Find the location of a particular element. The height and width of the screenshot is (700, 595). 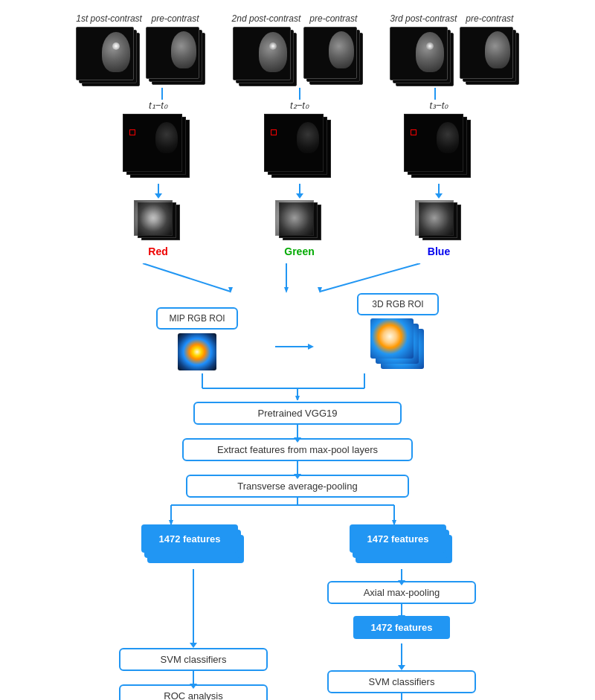

image-group-2: 2nd post-contrast pre-contrast is located at coordinates (298, 50).